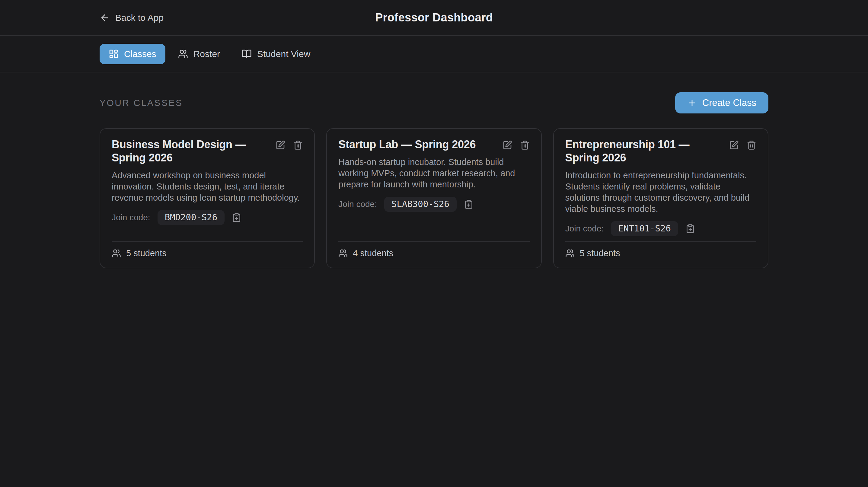 Image resolution: width=868 pixels, height=487 pixels. I want to click on layout-dashboard-icon, so click(114, 54).